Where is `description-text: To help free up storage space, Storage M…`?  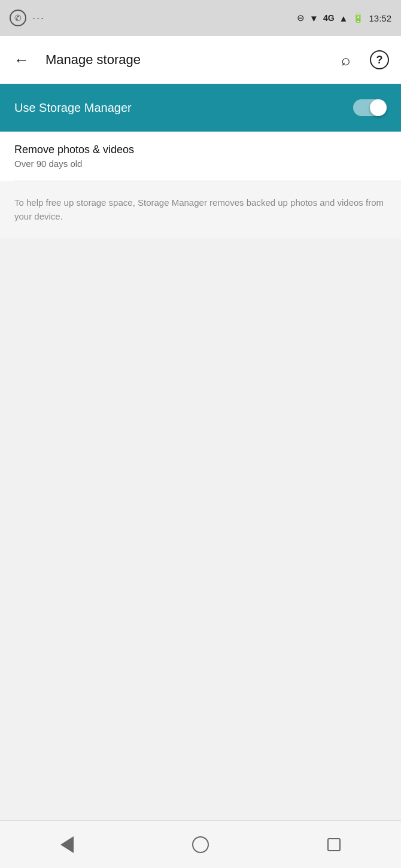 description-text: To help free up storage space, Storage M… is located at coordinates (200, 209).